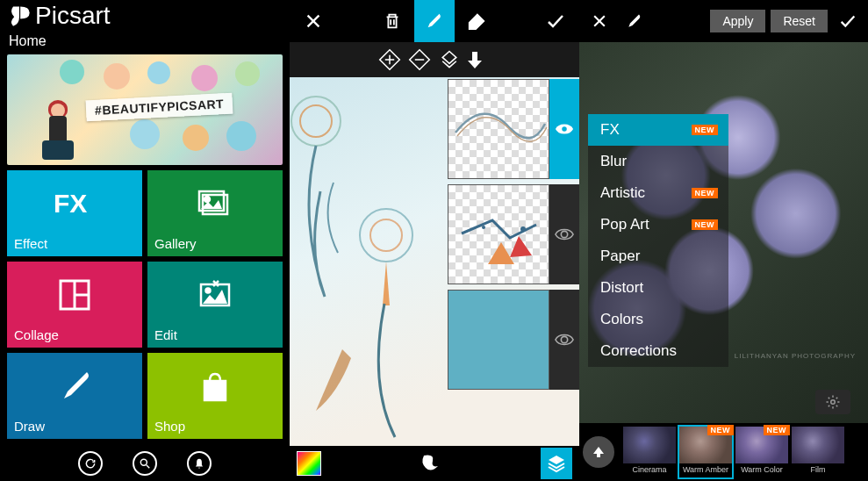 This screenshot has width=868, height=481. I want to click on editor-bottombar, so click(434, 463).